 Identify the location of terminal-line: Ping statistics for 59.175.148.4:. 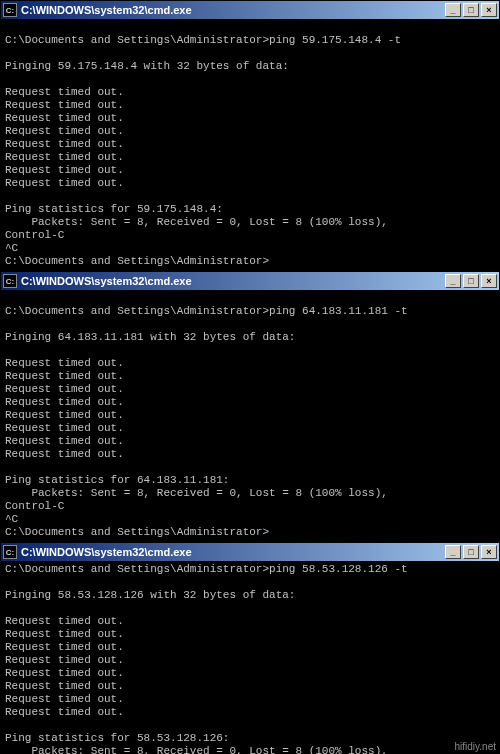
(250, 210).